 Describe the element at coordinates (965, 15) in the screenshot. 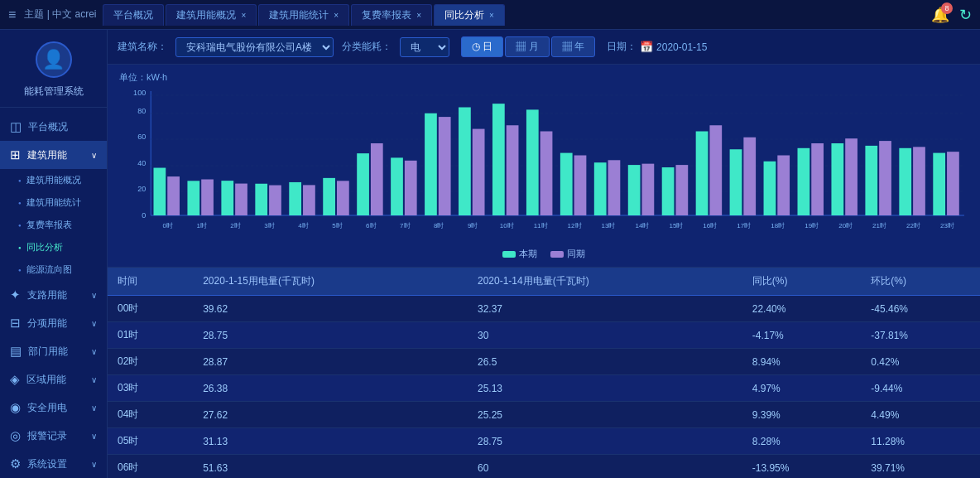

I see `refresh-icon: ↻` at that location.